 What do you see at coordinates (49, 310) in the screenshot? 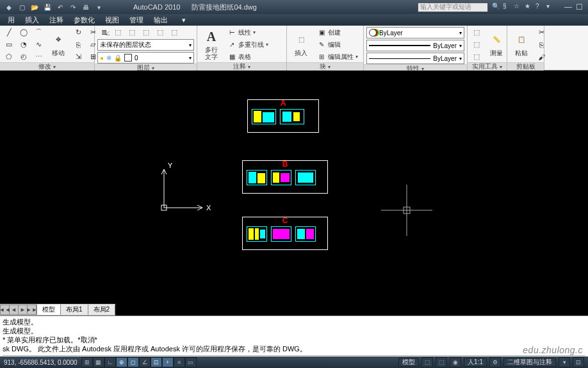
I see `tab-model: 模型` at bounding box center [49, 310].